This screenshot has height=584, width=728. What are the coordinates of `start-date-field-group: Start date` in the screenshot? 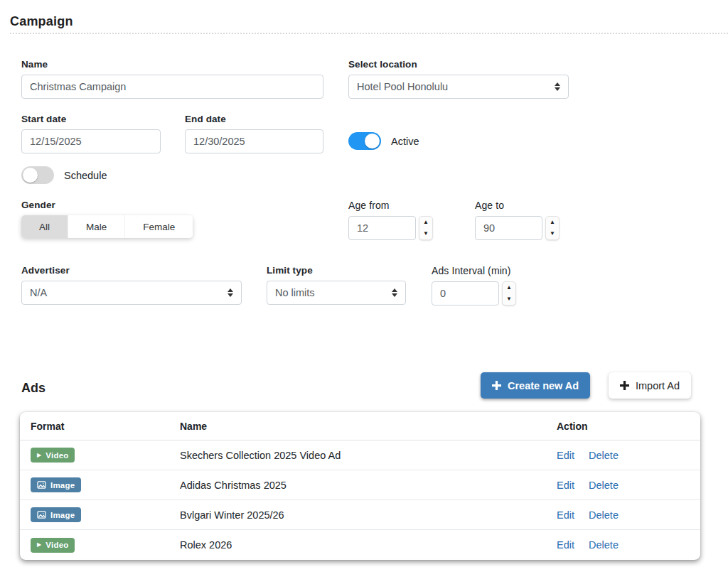 It's located at (91, 134).